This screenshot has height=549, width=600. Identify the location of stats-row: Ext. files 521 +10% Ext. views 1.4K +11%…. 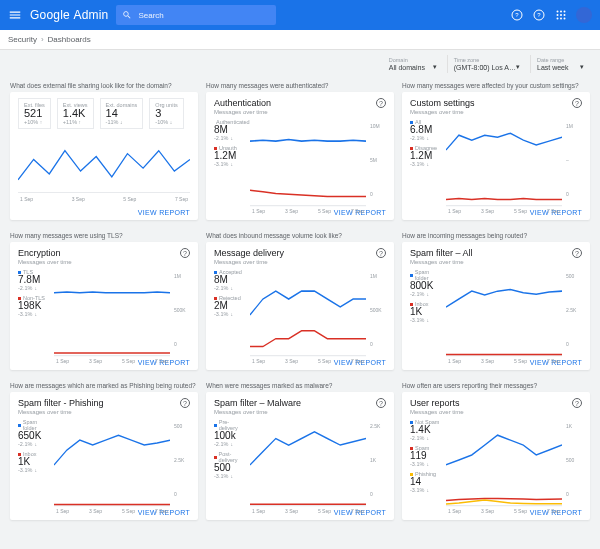
(104, 114).